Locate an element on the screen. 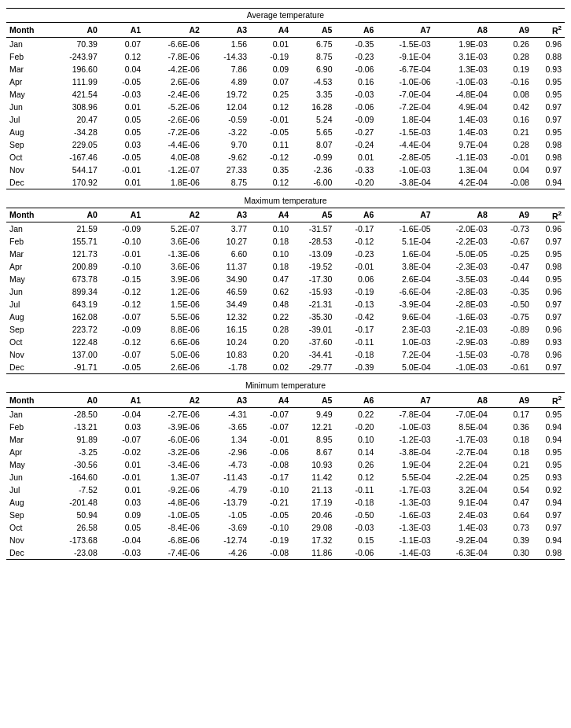 Image resolution: width=571 pixels, height=728 pixels. table-cell: -0.09 is located at coordinates (123, 329).